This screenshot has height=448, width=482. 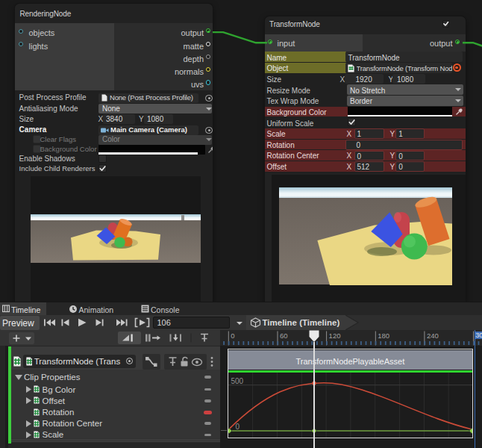 What do you see at coordinates (433, 336) in the screenshot?
I see `svg-text: 240` at bounding box center [433, 336].